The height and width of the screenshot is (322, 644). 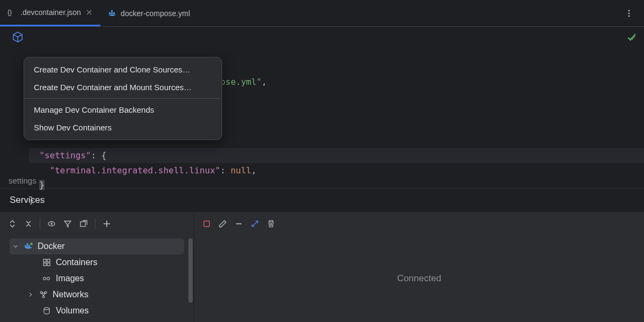 I want to click on menu-item-manage-backends: Manage Dev Container Backends, so click(x=123, y=109).